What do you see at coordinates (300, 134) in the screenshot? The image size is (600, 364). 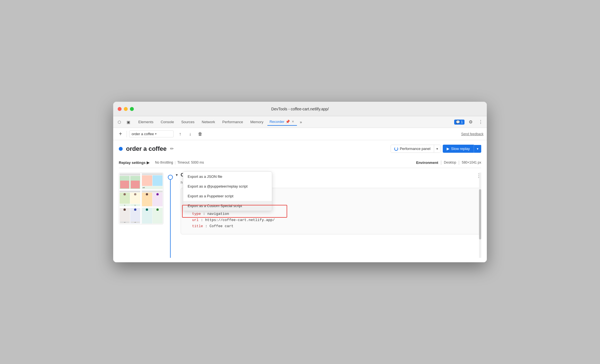 I see `recorder-toolbar: + order a coffee ▾ ↑ ↓ 🗑 Send feedback` at bounding box center [300, 134].